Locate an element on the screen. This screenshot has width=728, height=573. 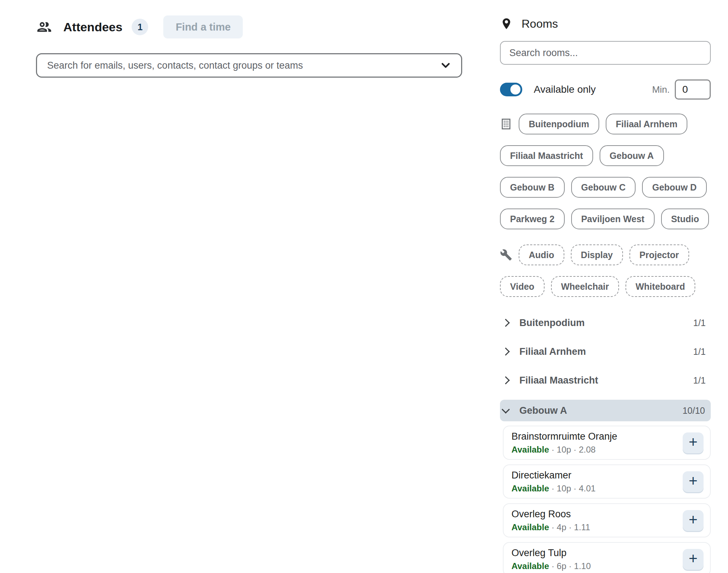
toggle-knob is located at coordinates (515, 90).